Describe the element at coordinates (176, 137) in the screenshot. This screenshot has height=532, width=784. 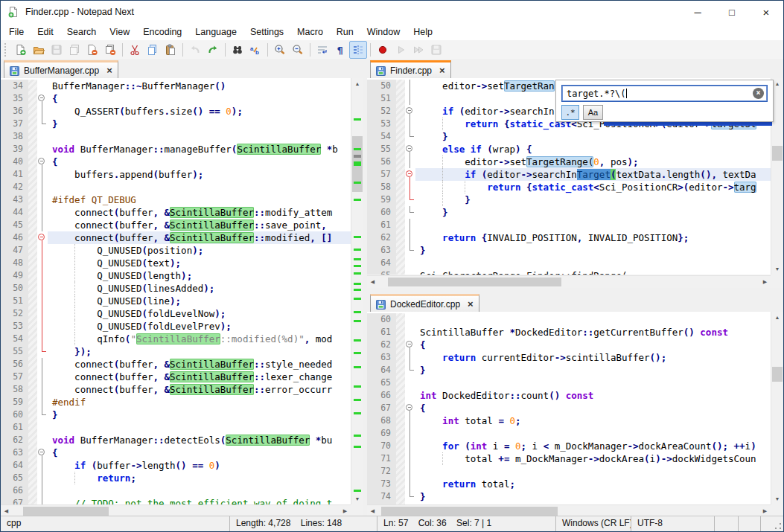
I see `code-line-38: 38` at that location.